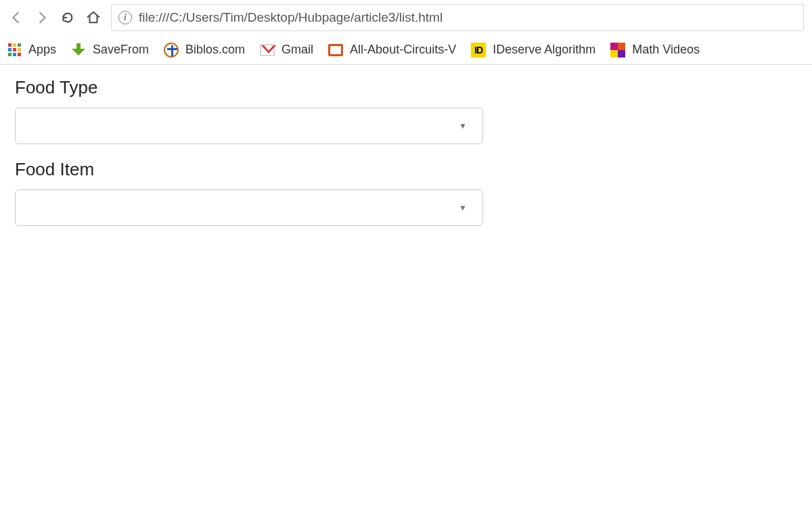 This screenshot has height=528, width=812. I want to click on food-type-select, so click(249, 126).